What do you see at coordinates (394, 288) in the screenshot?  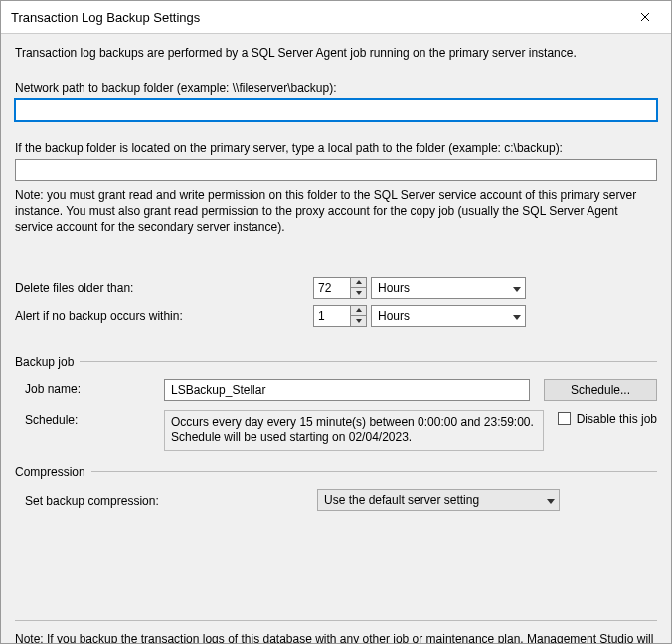 I see `delete-files-unit-value: Hours` at bounding box center [394, 288].